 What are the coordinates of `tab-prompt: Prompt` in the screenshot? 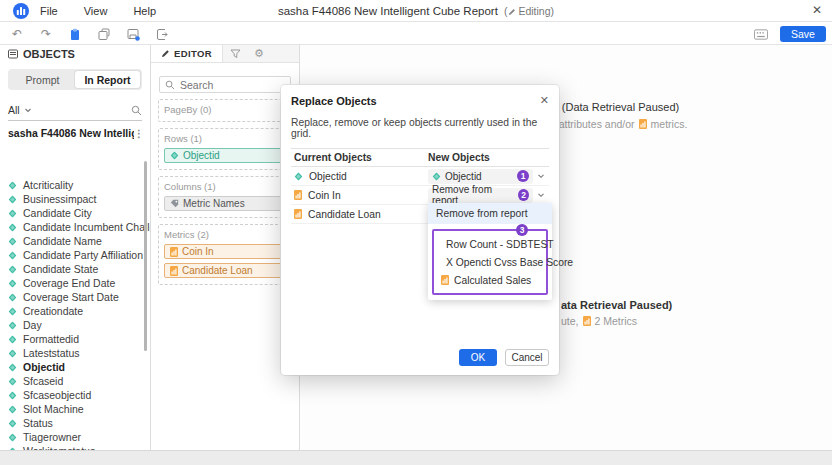 It's located at (42, 80).